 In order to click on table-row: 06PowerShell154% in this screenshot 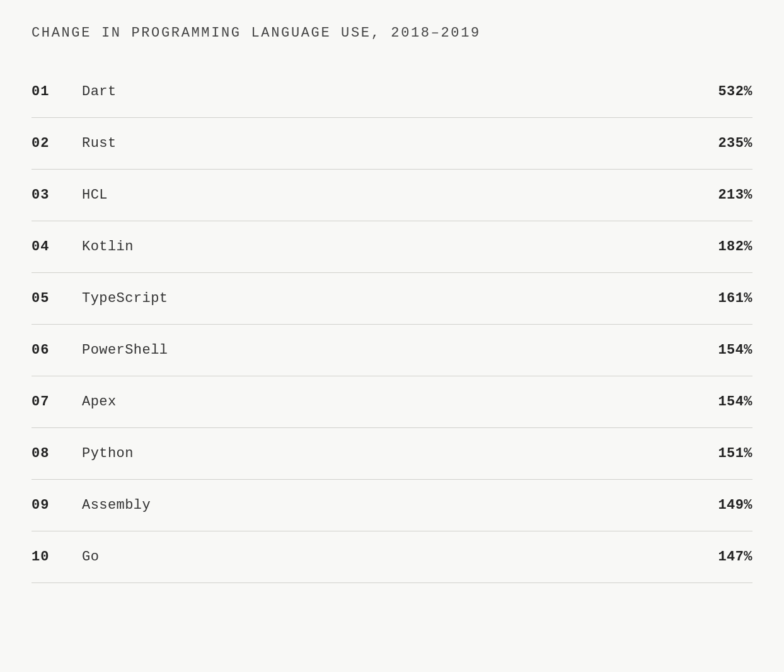, I will do `click(392, 350)`.